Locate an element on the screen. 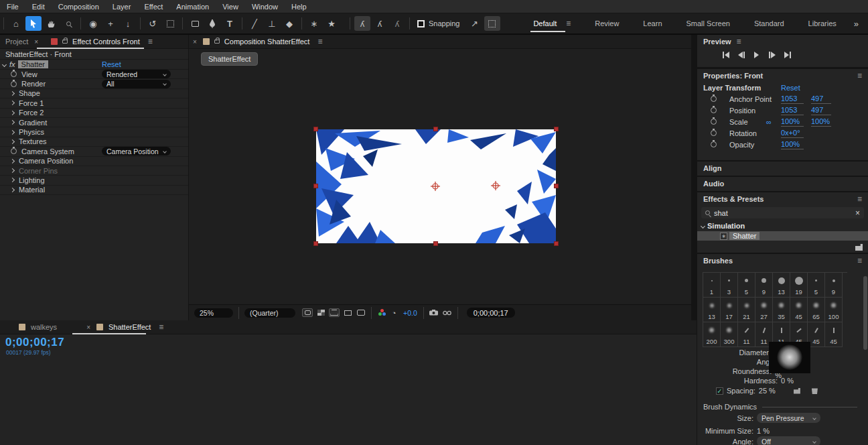  type-tool: T is located at coordinates (230, 23).